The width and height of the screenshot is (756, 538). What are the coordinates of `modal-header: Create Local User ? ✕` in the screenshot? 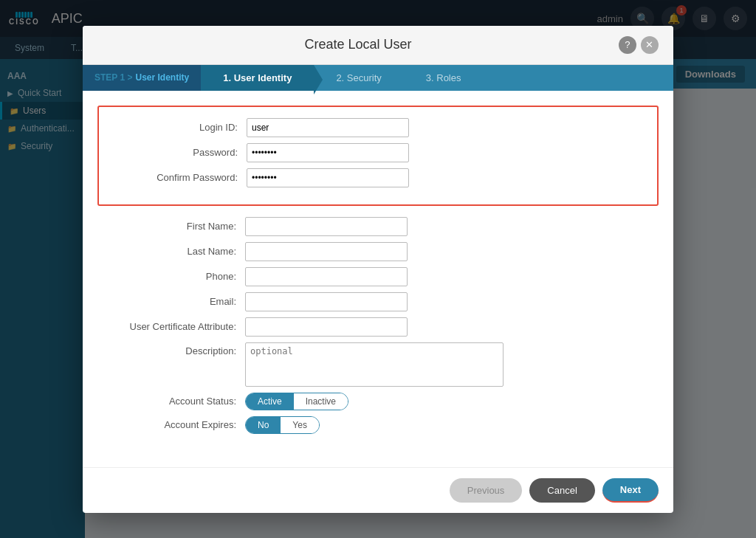 It's located at (378, 46).